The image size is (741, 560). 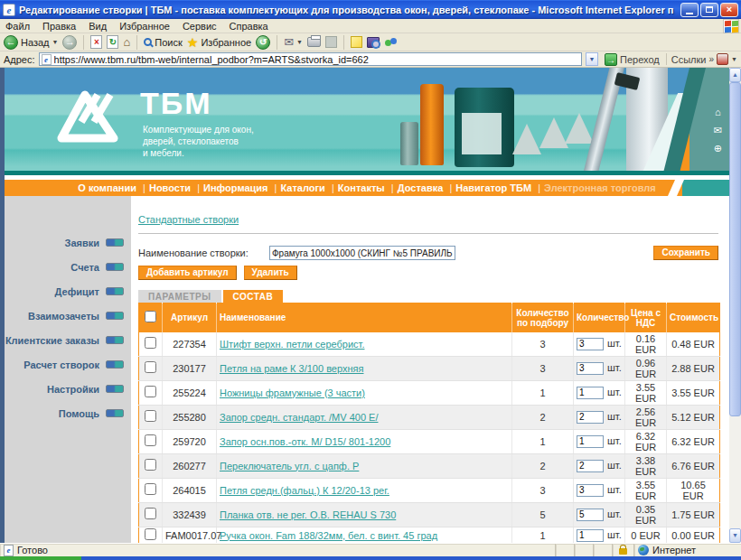 What do you see at coordinates (112, 42) in the screenshot?
I see `refresh-button: ↻` at bounding box center [112, 42].